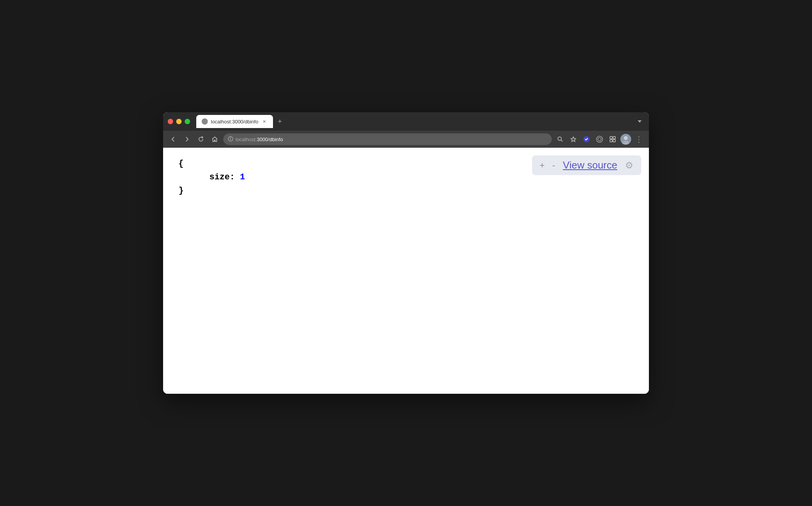 The height and width of the screenshot is (506, 812). What do you see at coordinates (234, 122) in the screenshot?
I see `tab-title: localhost:3000/dbinfo` at bounding box center [234, 122].